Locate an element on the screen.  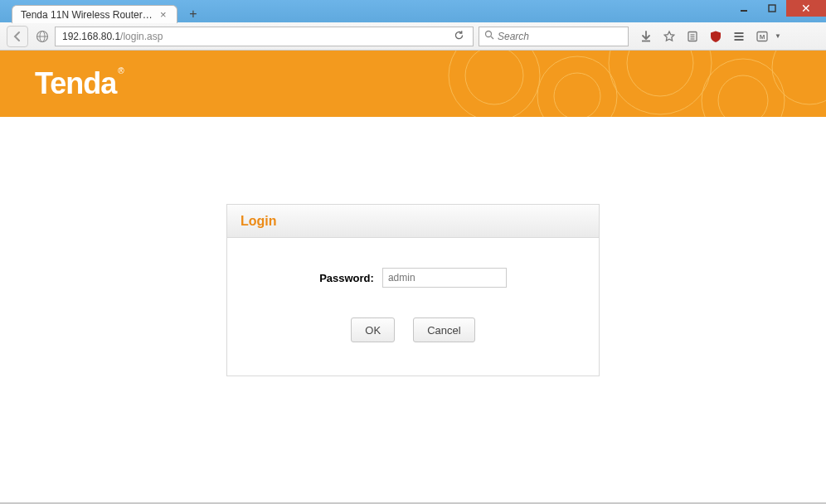
brand-banner: Tenda® is located at coordinates (413, 84).